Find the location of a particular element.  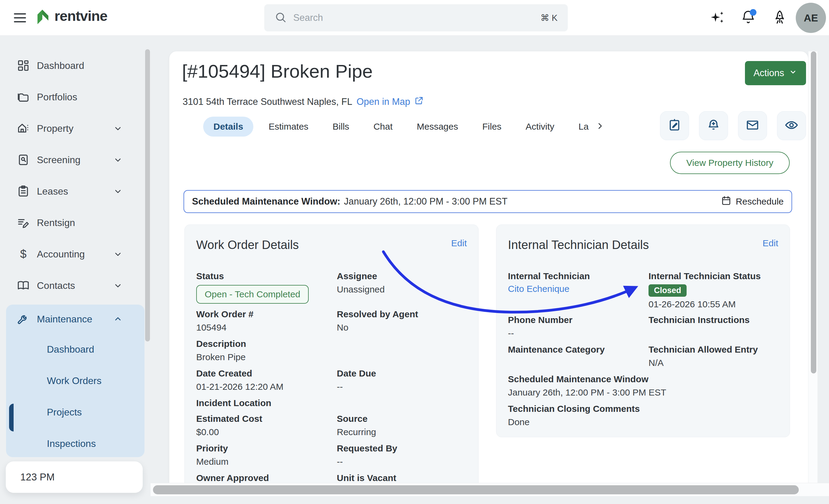

rentvine-logo: rentvine is located at coordinates (72, 15).